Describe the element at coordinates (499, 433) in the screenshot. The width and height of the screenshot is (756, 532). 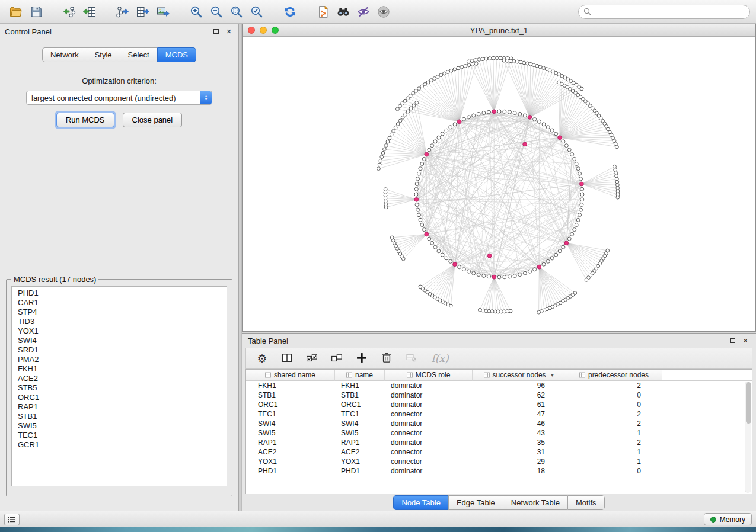
I see `table-row: SWI5SWI5connector431` at that location.